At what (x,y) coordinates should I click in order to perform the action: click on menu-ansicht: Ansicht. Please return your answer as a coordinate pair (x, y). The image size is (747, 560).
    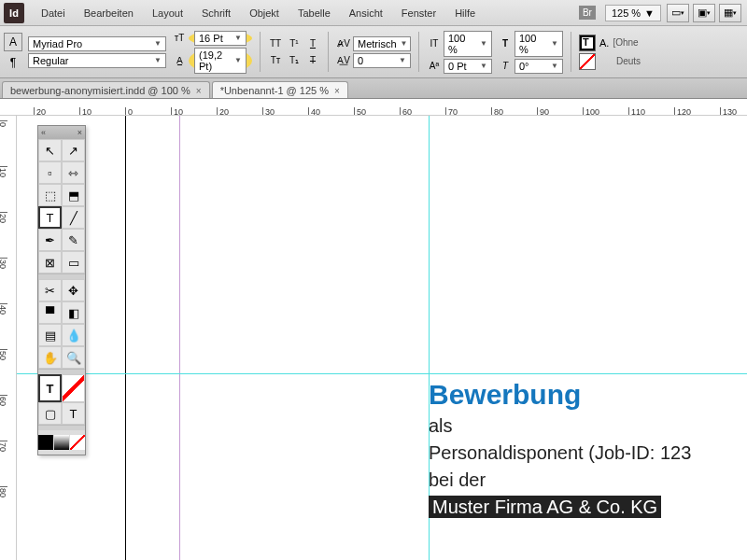
    Looking at the image, I should click on (366, 13).